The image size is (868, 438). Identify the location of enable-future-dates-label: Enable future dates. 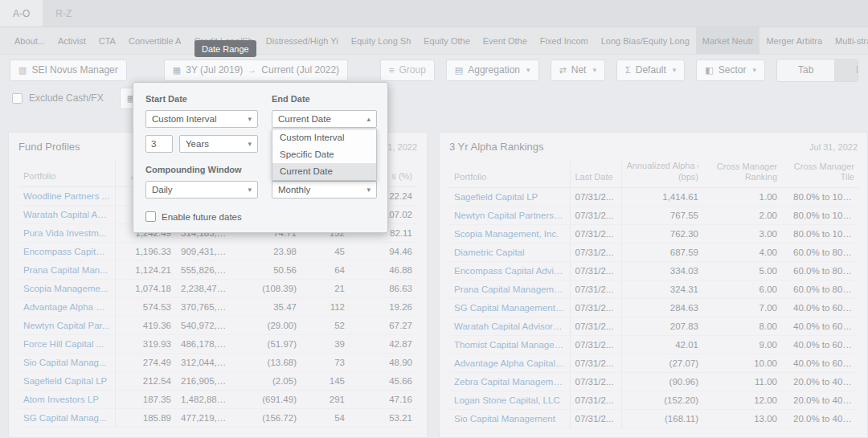
(202, 217).